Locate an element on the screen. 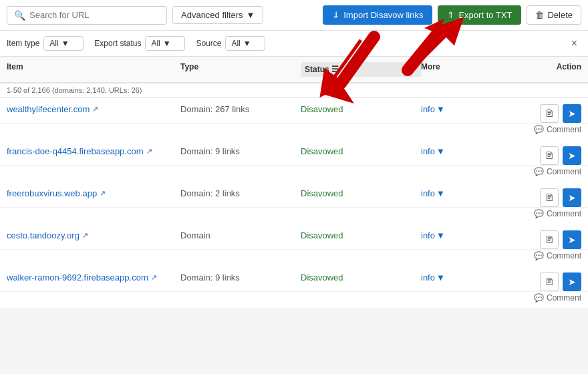 Image resolution: width=588 pixels, height=374 pixels. delete-button: 🗑 Delete is located at coordinates (554, 15).